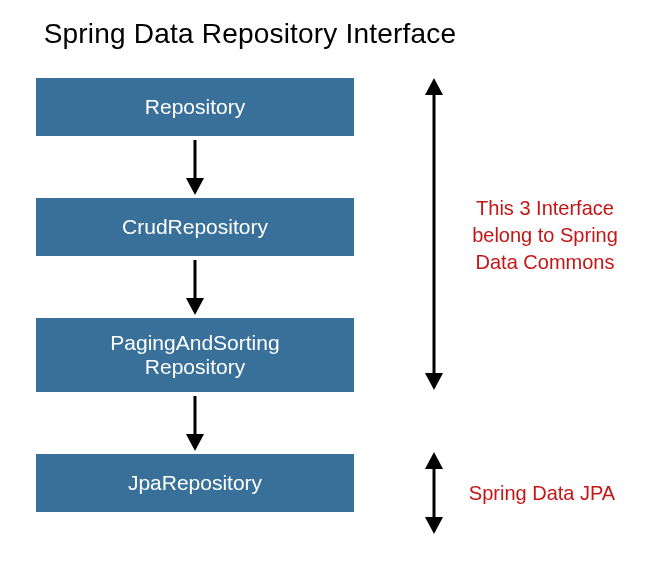 The height and width of the screenshot is (576, 650). What do you see at coordinates (542, 493) in the screenshot?
I see `annotation-jpa-text: Spring Data JPA` at bounding box center [542, 493].